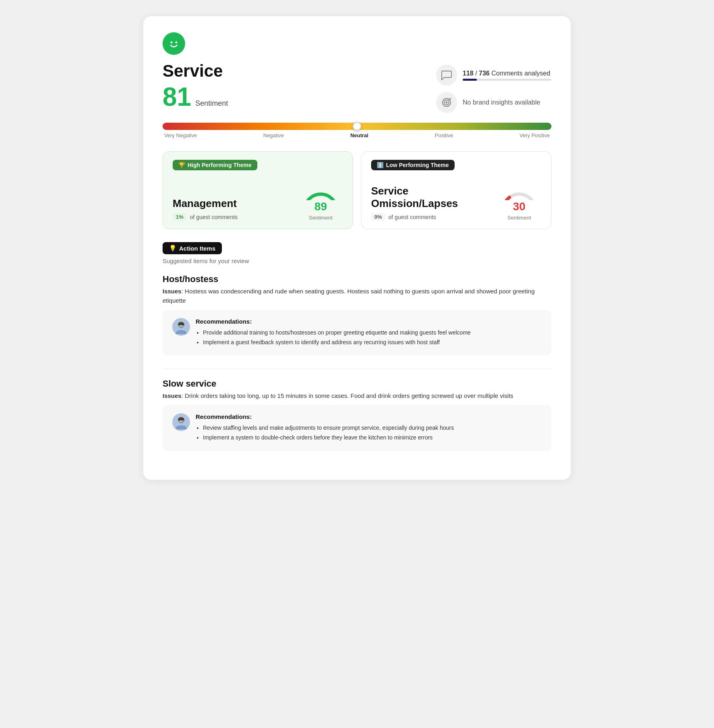  Describe the element at coordinates (325, 433) in the screenshot. I see `rec-list-2: Review staffing levels and make adjustme…` at that location.